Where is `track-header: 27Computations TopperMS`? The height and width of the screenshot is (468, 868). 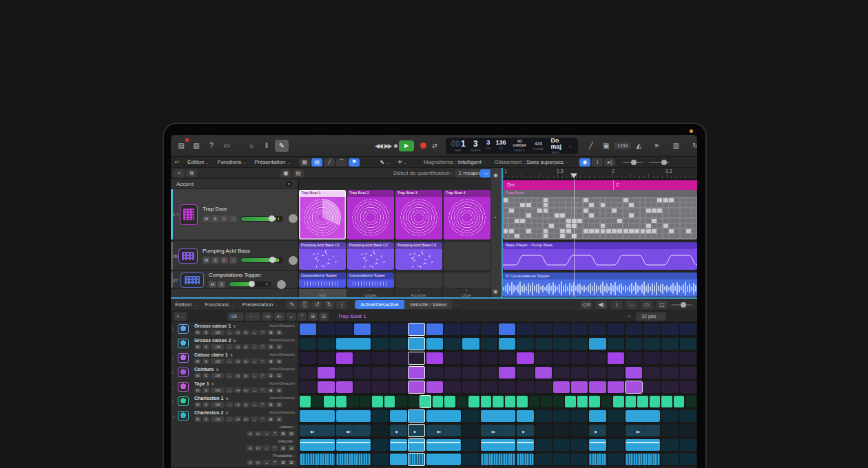 track-header: 27Computations TopperMS is located at coordinates (234, 281).